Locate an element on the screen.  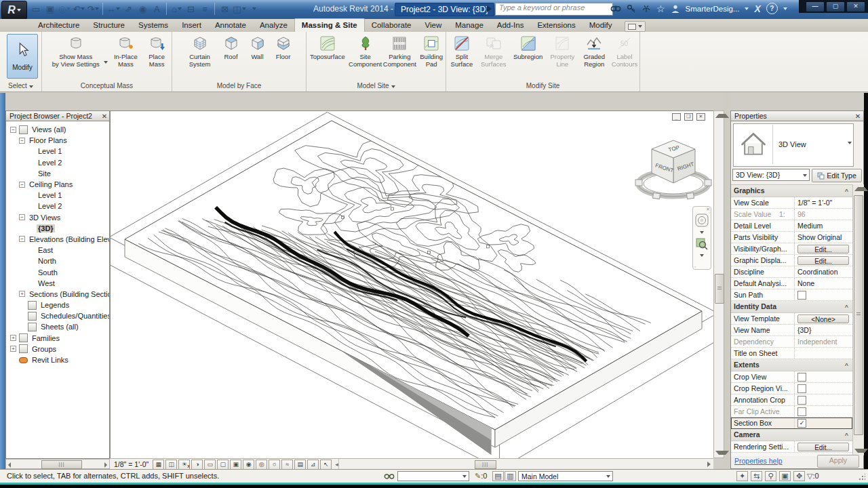
modify-button: Modify is located at coordinates (22, 56).